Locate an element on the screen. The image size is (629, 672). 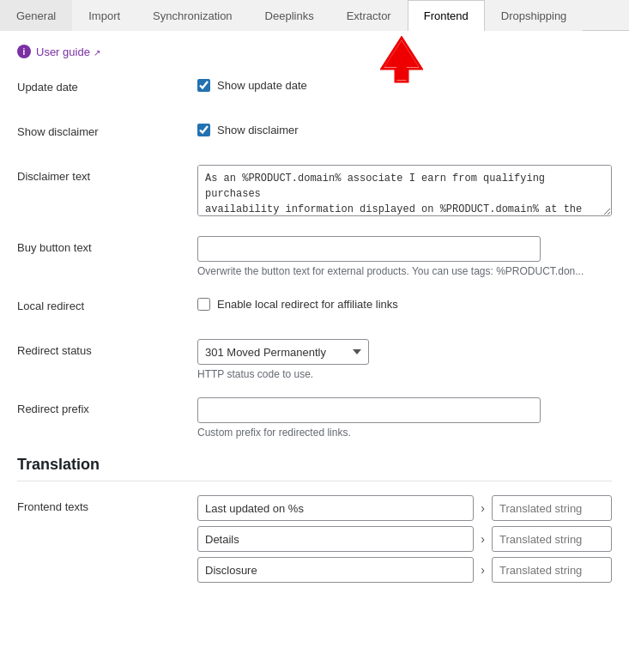
show-disclaimer-checkbox is located at coordinates (204, 130).